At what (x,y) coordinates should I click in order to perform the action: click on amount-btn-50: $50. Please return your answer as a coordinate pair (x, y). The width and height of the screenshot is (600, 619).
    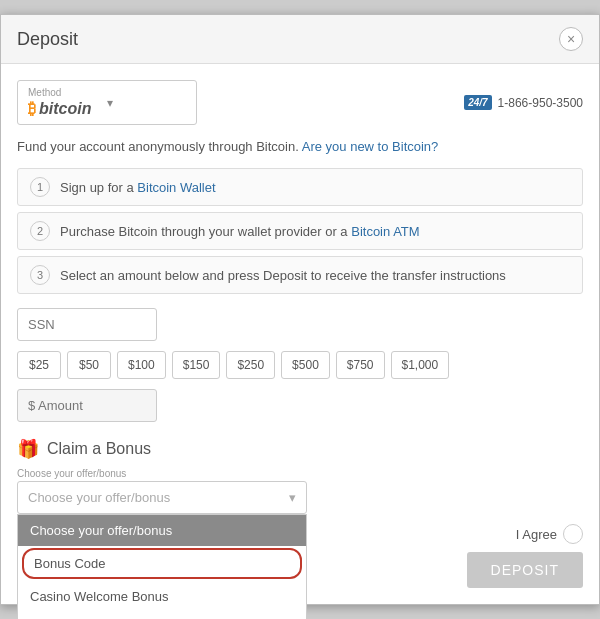
    Looking at the image, I should click on (89, 365).